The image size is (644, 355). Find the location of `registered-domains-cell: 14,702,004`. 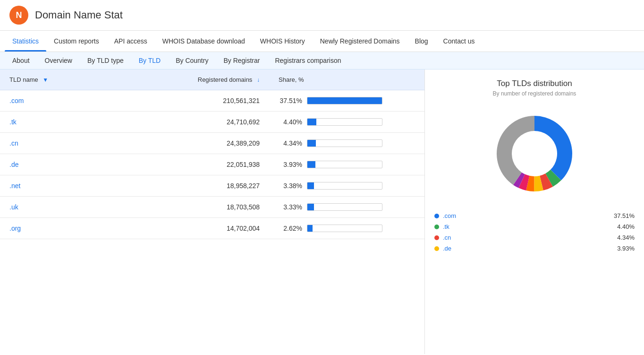

registered-domains-cell: 14,702,004 is located at coordinates (222, 229).